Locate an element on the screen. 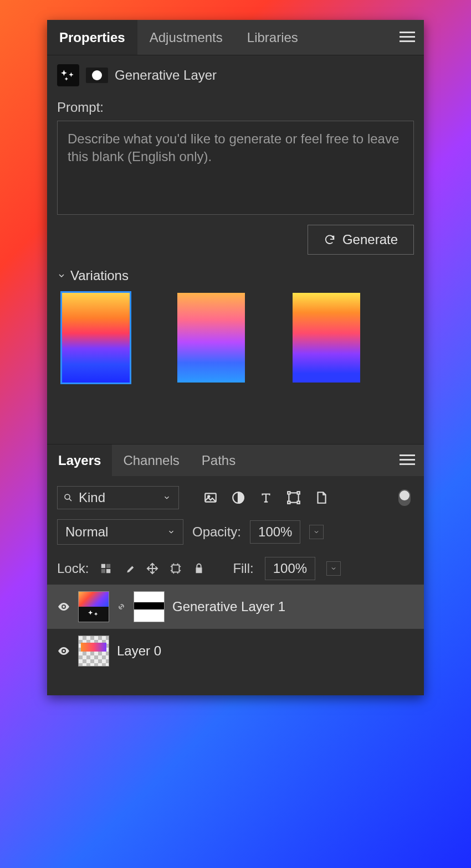  adjustment-filter-icon is located at coordinates (238, 498).